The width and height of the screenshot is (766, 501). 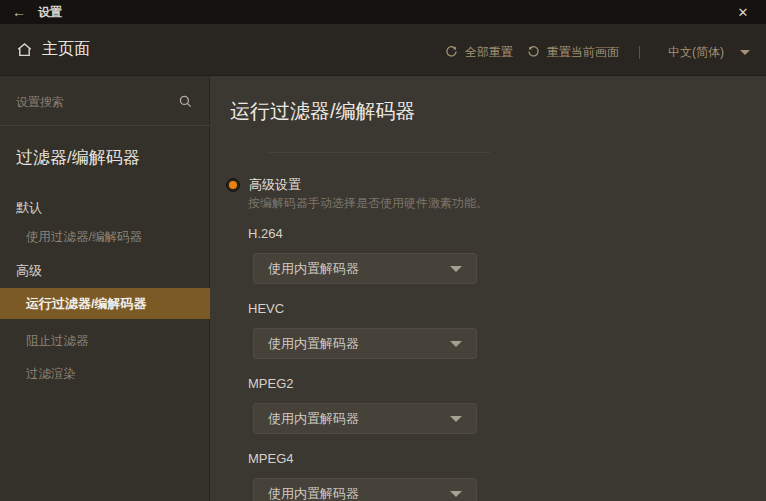 I want to click on close-icon: ✕, so click(x=743, y=12).